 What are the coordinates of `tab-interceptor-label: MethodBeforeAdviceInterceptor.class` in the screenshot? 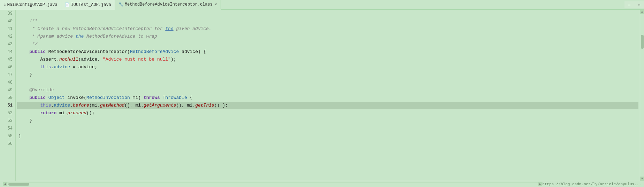 It's located at (169, 5).